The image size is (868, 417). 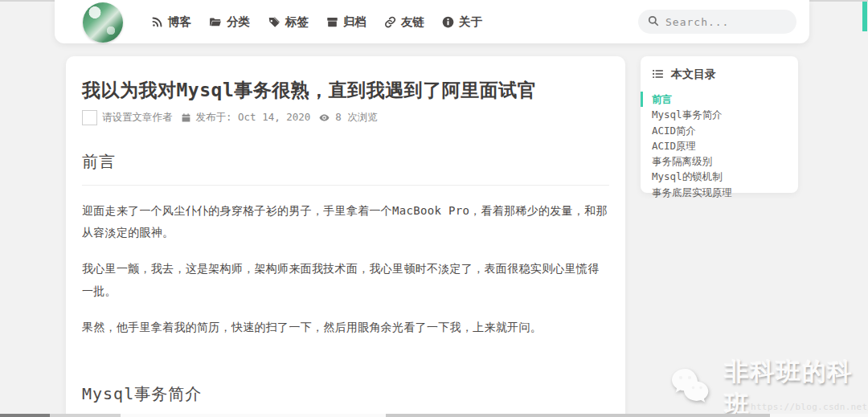 I want to click on post-views-label: 8 次浏览, so click(x=357, y=117).